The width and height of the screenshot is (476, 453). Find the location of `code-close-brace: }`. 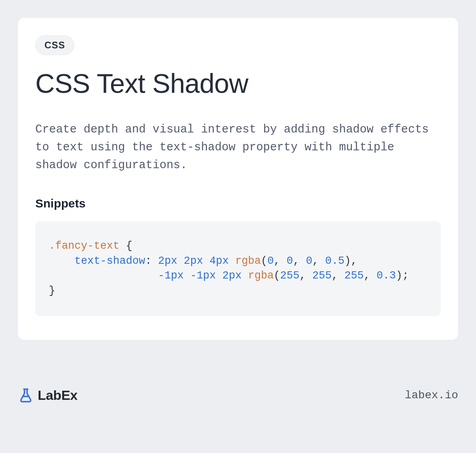

code-close-brace: } is located at coordinates (52, 291).